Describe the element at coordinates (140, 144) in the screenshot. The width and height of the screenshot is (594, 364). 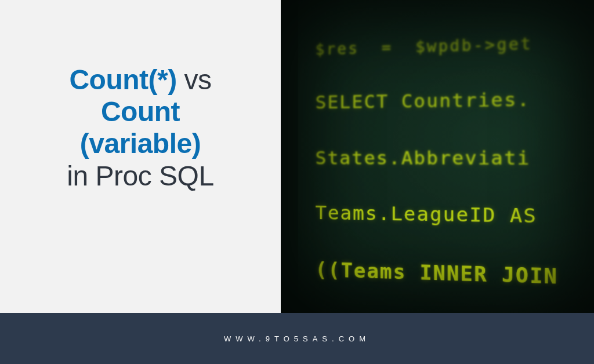
I see `title-highlight-2b: (variable)` at that location.